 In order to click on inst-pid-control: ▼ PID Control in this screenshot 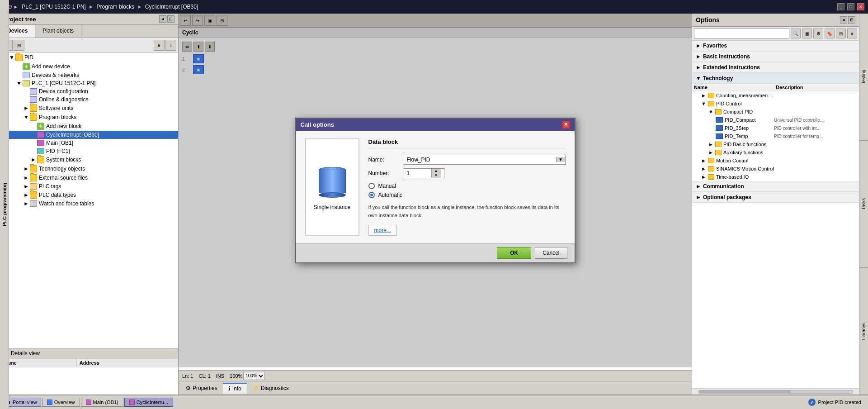, I will do `click(776, 104)`.